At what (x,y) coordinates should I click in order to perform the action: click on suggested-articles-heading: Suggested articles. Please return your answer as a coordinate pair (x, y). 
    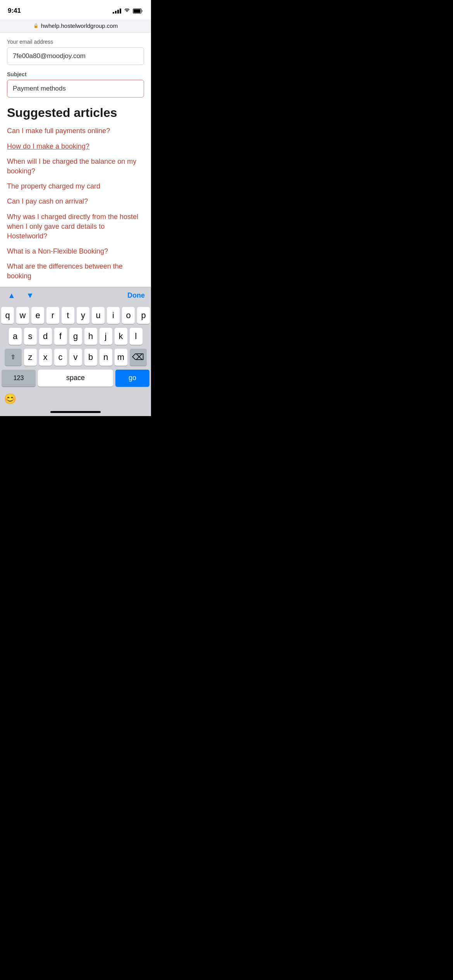
    Looking at the image, I should click on (76, 113).